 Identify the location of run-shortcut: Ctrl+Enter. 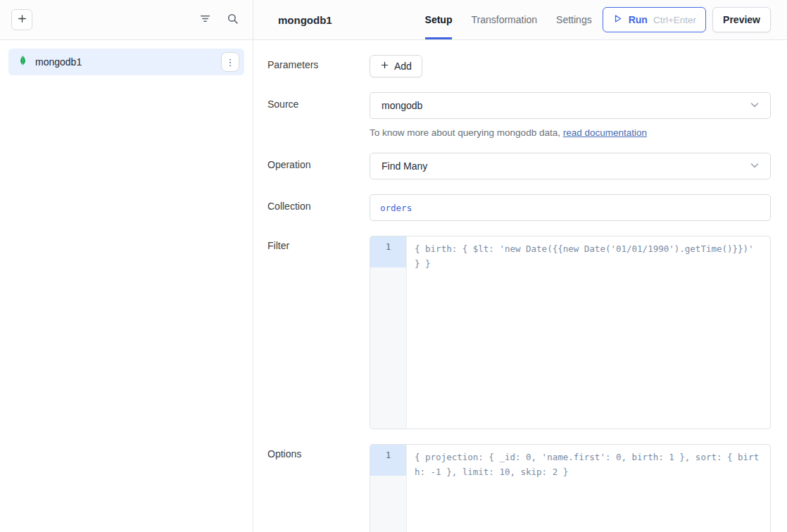
(674, 20).